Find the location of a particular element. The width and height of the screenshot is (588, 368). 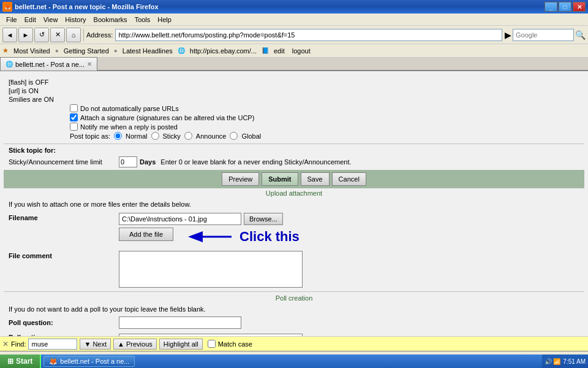

arrow-icon is located at coordinates (210, 237).